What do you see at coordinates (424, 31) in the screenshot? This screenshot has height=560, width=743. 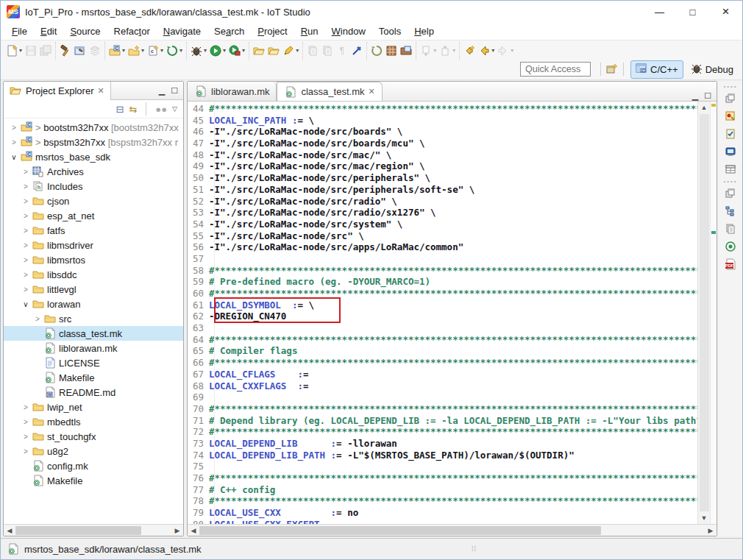 I see `menu-help: Help` at bounding box center [424, 31].